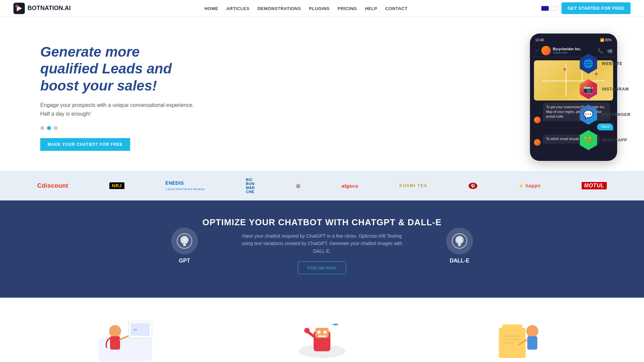  Describe the element at coordinates (121, 128) in the screenshot. I see `hero-dots` at that location.